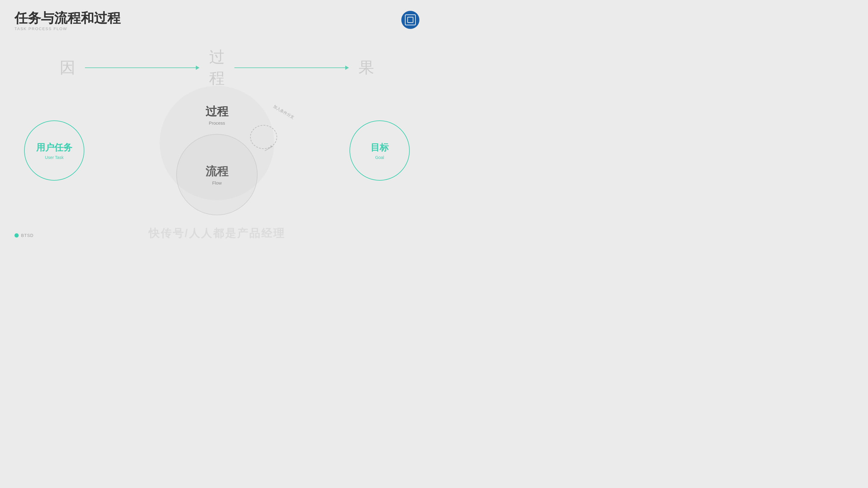 The height and width of the screenshot is (488, 868). Describe the element at coordinates (284, 112) in the screenshot. I see `annotation-text: 加入条件分支` at that location.